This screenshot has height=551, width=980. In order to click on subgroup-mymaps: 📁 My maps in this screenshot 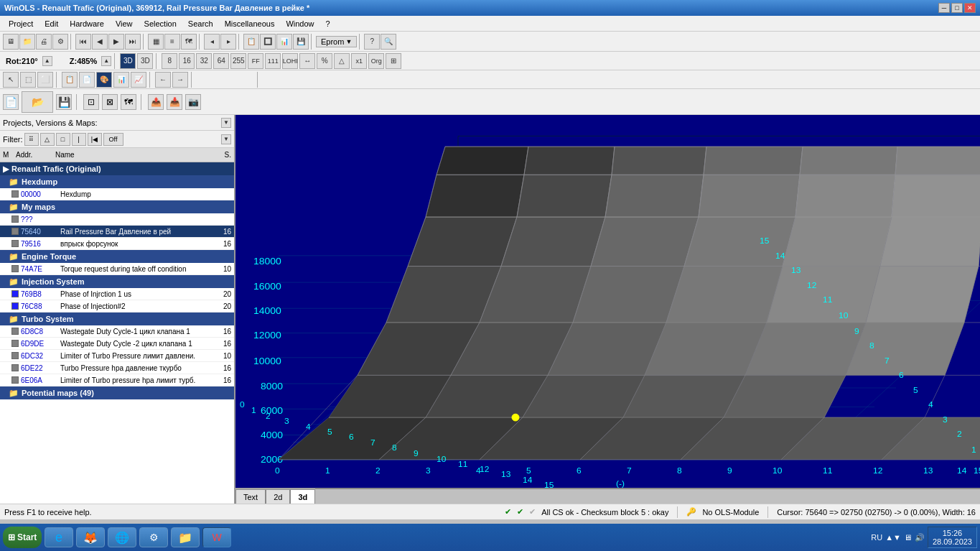, I will do `click(117, 207)`.